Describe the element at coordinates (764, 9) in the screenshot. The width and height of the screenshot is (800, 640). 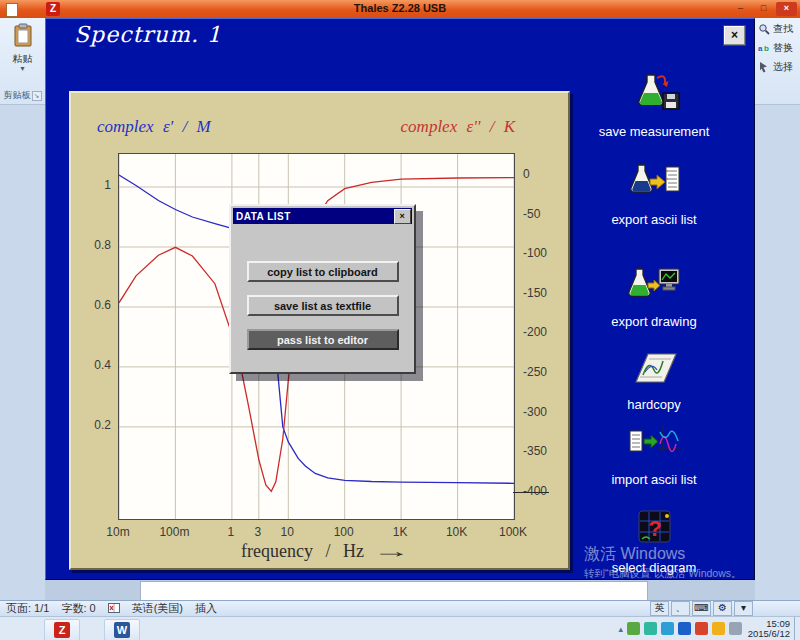
I see `window-controls: – □ ×` at that location.